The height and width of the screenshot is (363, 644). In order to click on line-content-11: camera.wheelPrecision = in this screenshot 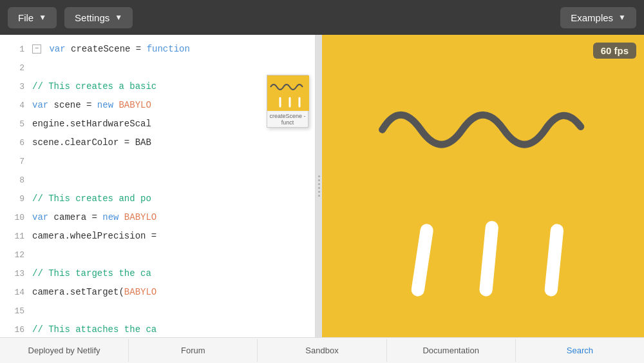, I will do `click(94, 236)`.